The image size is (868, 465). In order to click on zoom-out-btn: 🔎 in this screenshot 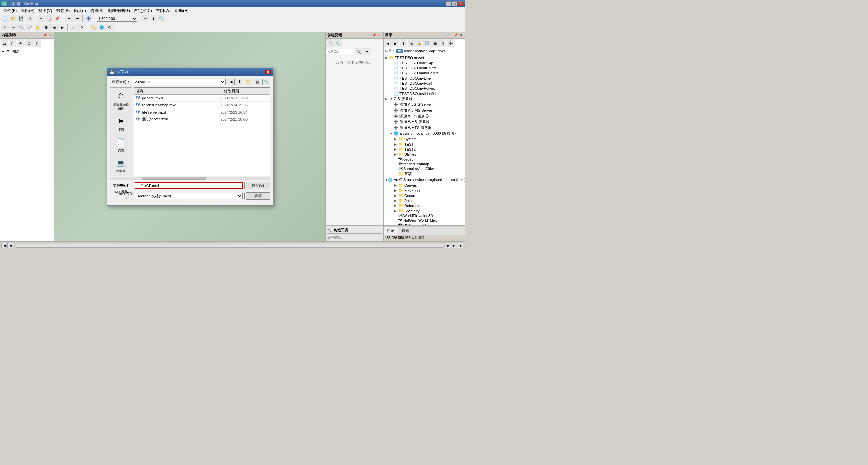, I will do `click(30, 28)`.